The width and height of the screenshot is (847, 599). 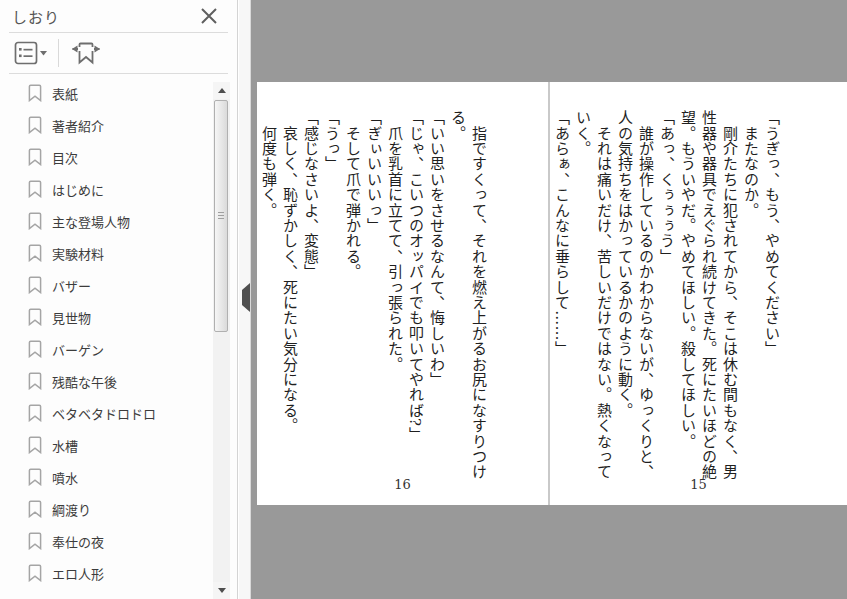 What do you see at coordinates (78, 574) in the screenshot?
I see `bookmark-item-label: エロ人形` at bounding box center [78, 574].